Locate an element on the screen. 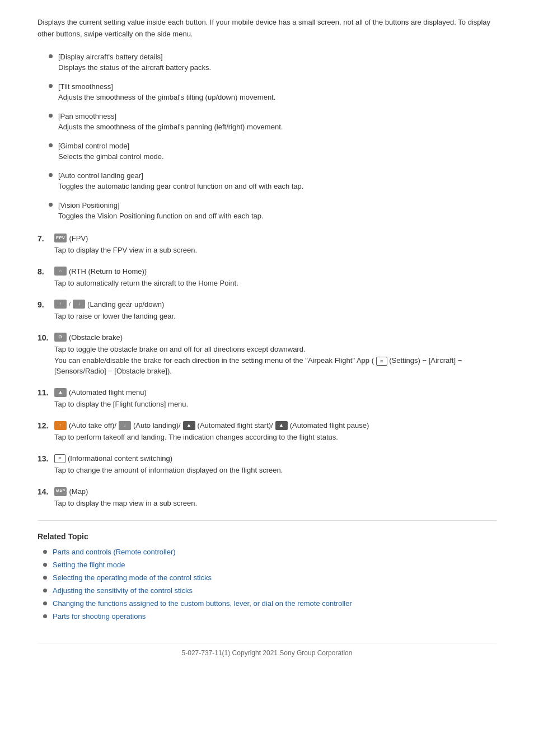  related-item-6: Parts for shooting operations is located at coordinates (270, 616).